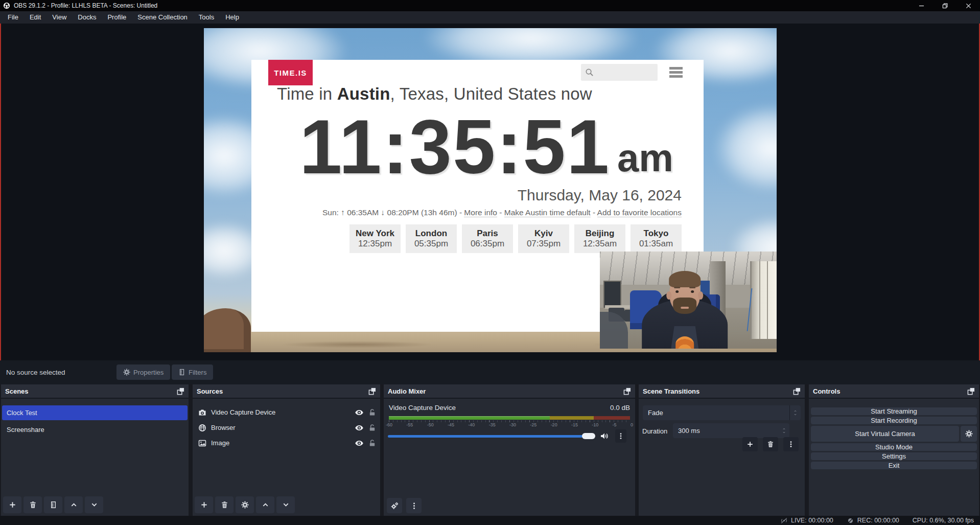 This screenshot has height=525, width=980. I want to click on menu-bar: File Edit View Docks Profile Scene Colle…, so click(490, 17).